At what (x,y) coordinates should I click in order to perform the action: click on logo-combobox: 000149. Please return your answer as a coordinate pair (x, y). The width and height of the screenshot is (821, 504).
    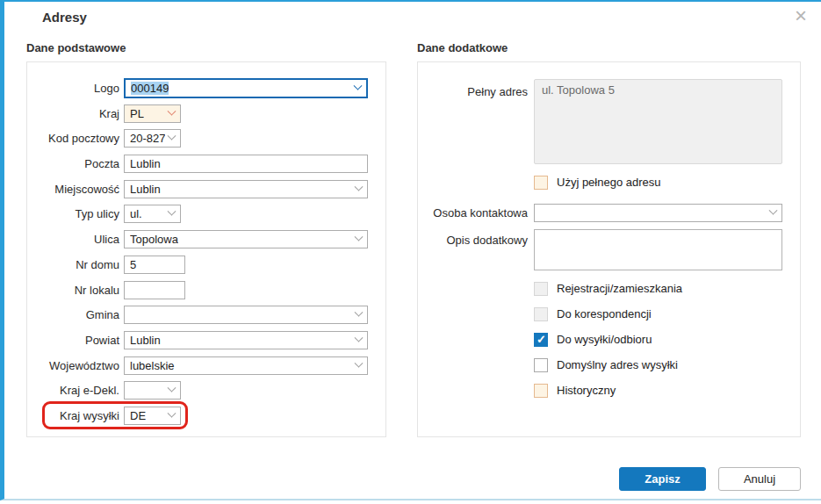
    Looking at the image, I should click on (246, 88).